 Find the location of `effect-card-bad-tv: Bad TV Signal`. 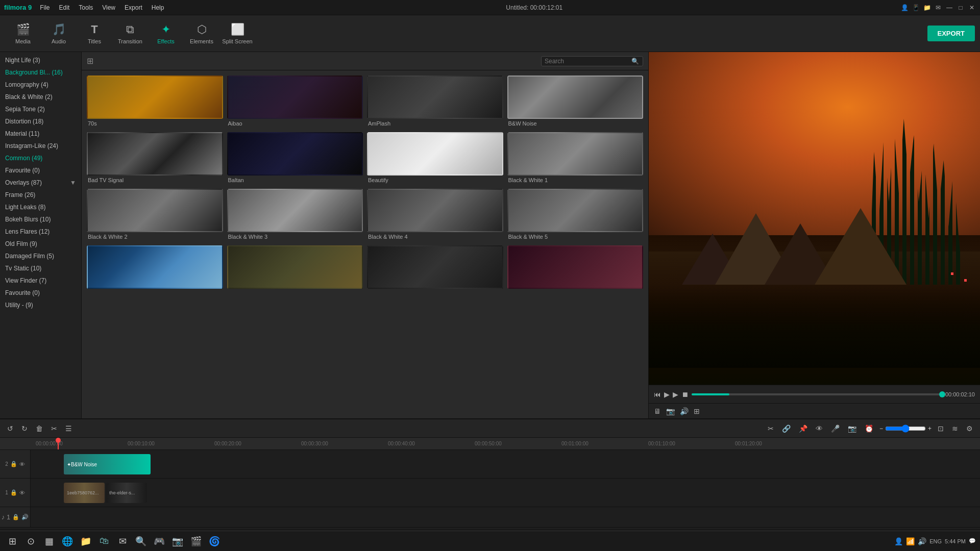

effect-card-bad-tv: Bad TV Signal is located at coordinates (155, 158).